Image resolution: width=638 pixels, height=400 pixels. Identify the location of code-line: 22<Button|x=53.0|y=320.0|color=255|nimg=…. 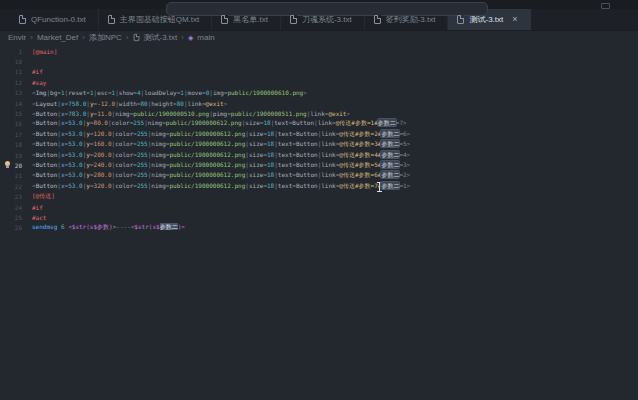
(319, 186).